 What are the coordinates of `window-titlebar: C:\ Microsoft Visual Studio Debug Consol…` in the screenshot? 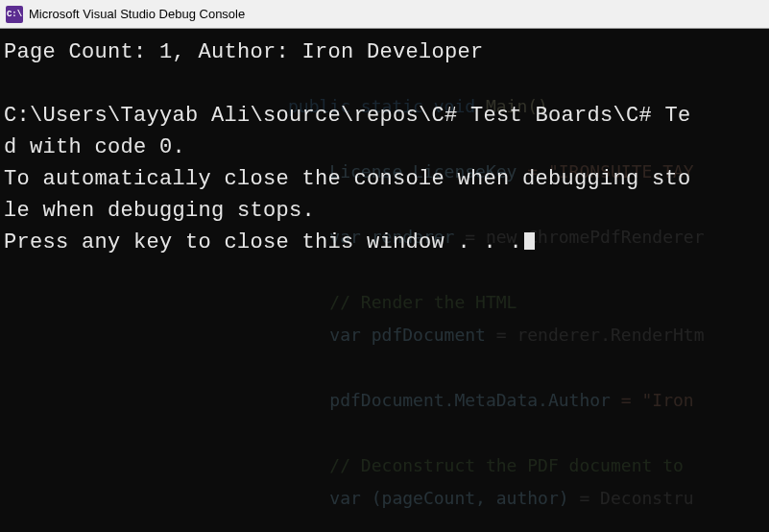 It's located at (384, 14).